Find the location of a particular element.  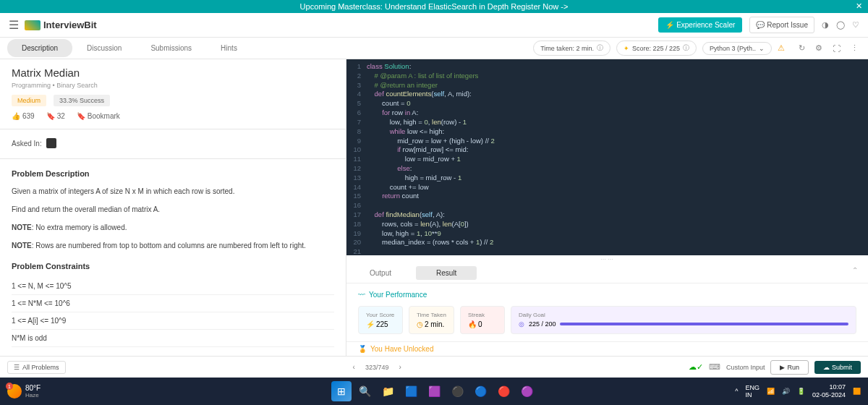

pulse-icon: 〰 is located at coordinates (362, 295).